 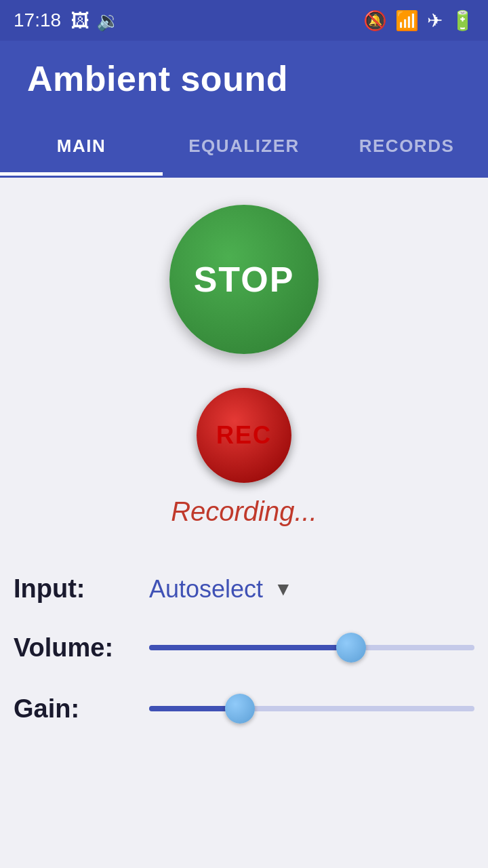 What do you see at coordinates (435, 20) in the screenshot?
I see `airplane-icon: ✈` at bounding box center [435, 20].